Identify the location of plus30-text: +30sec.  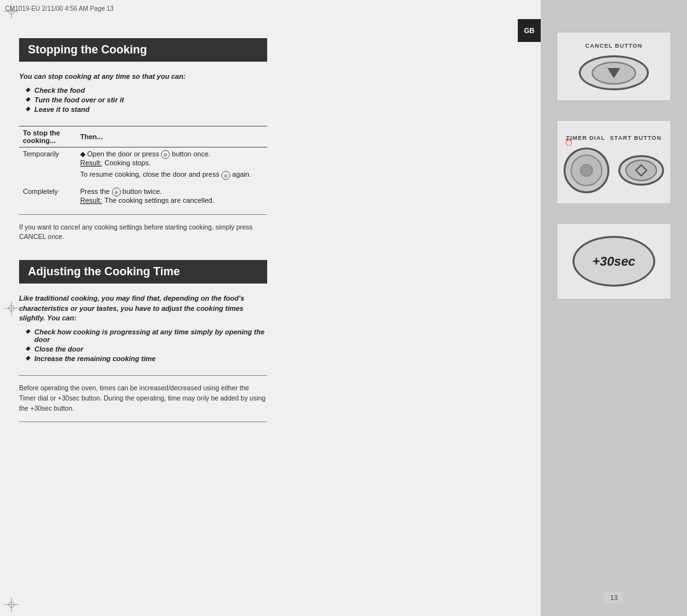
(613, 262).